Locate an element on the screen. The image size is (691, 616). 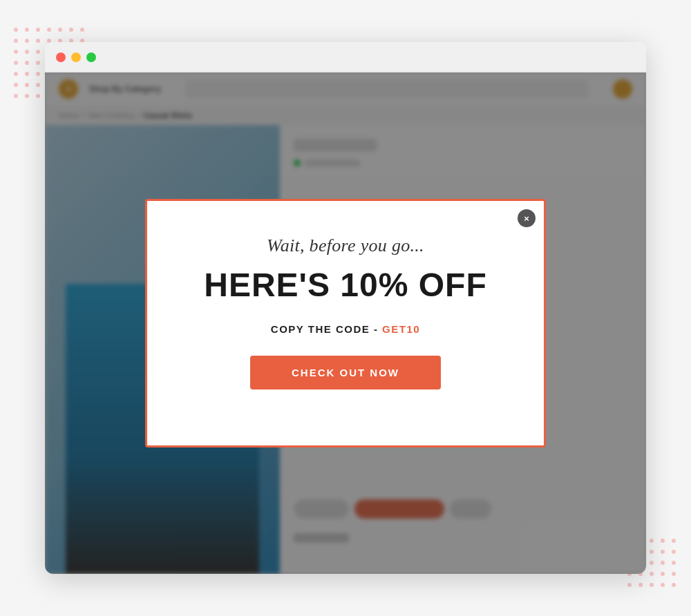
popup-code-line: COPY THE CODE - GET10 is located at coordinates (346, 329).